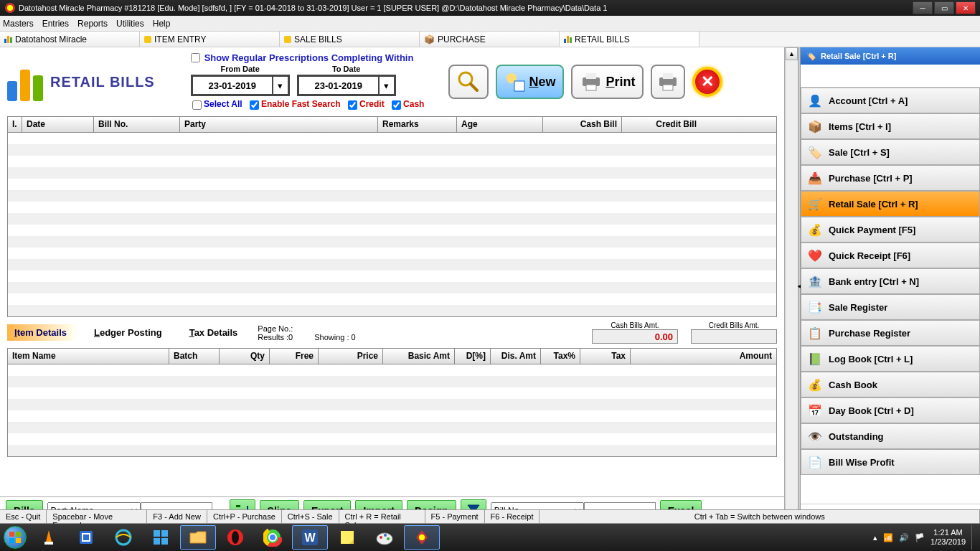 The image size is (980, 551). Describe the element at coordinates (948, 537) in the screenshot. I see `tray-clock: 1:21 AM 1/23/2019` at that location.